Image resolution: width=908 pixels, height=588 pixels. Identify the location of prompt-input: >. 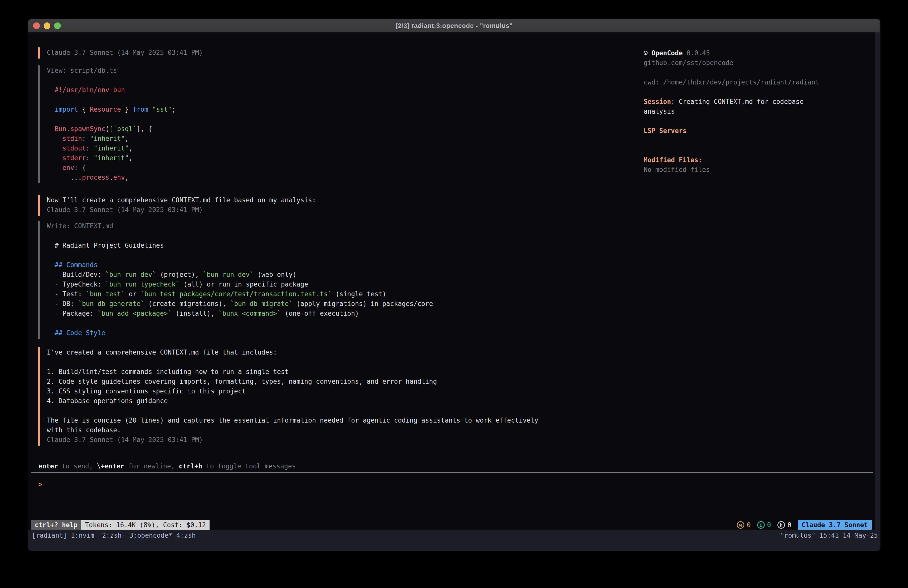
(40, 485).